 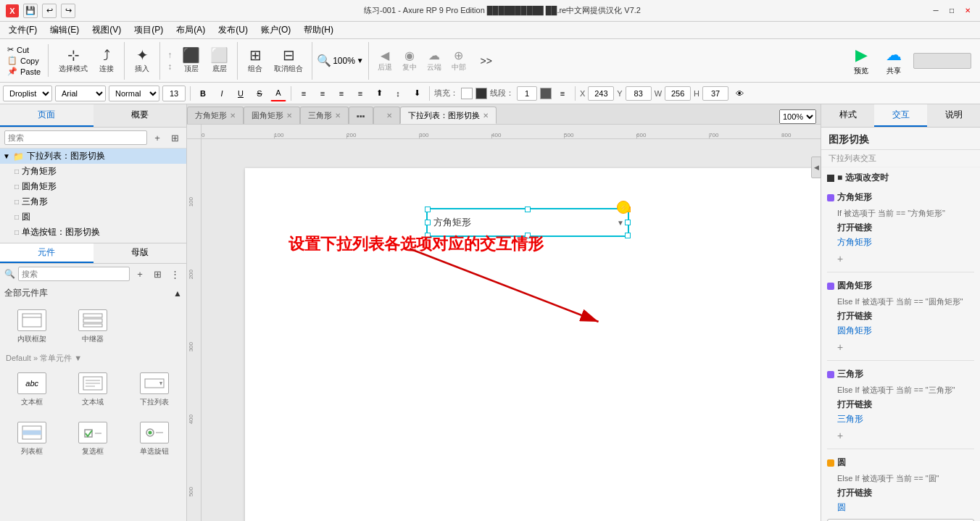 I want to click on valign-middle-button: ↕, so click(x=398, y=93).